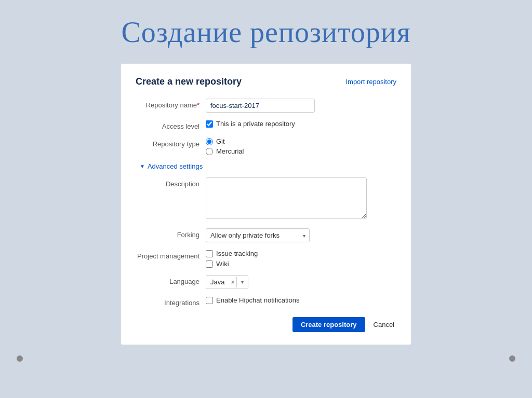 The width and height of the screenshot is (532, 398). I want to click on wiki-row: Wiki, so click(301, 264).